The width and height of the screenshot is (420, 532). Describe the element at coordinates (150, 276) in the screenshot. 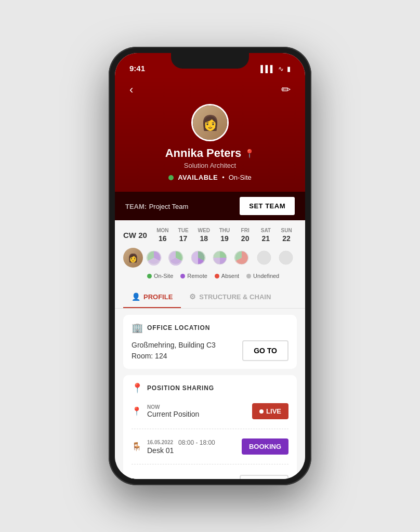

I see `onsite-dot` at that location.